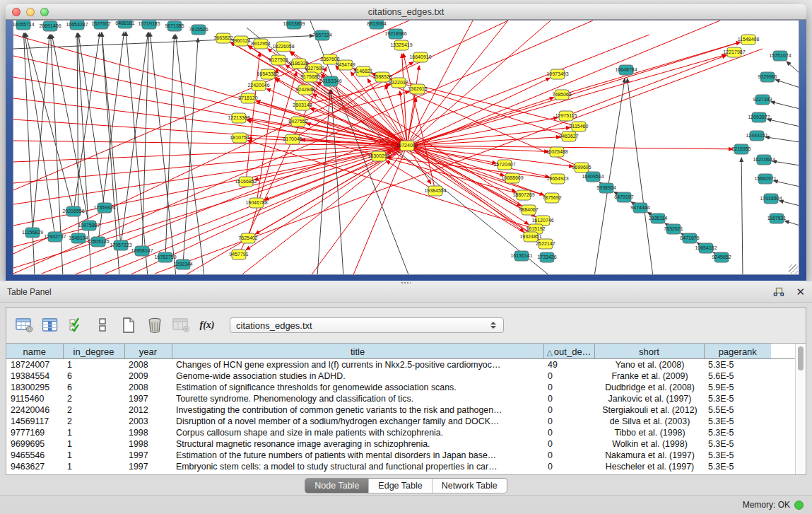 This screenshot has height=514, width=812. I want to click on table-cell: 14569117, so click(35, 421).